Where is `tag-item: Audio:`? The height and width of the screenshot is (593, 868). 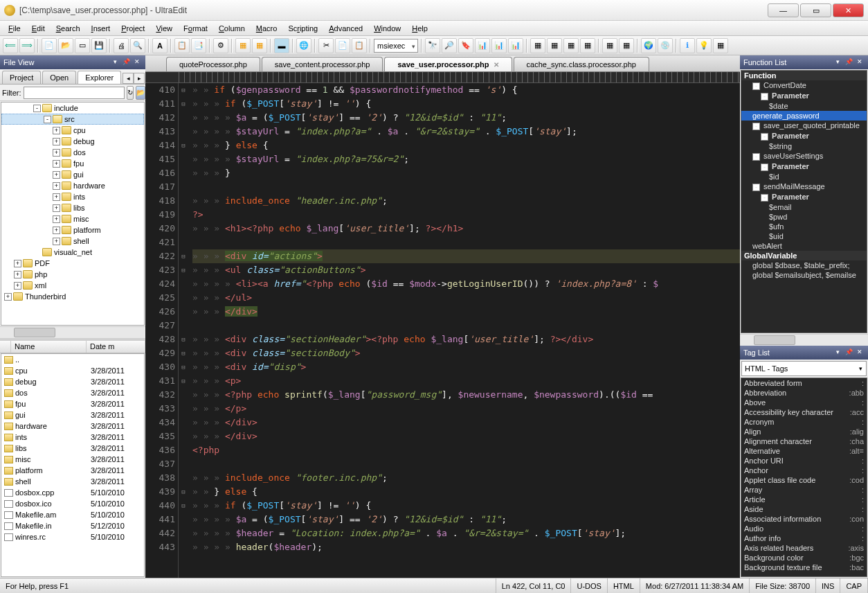
tag-item: Audio: is located at coordinates (804, 529).